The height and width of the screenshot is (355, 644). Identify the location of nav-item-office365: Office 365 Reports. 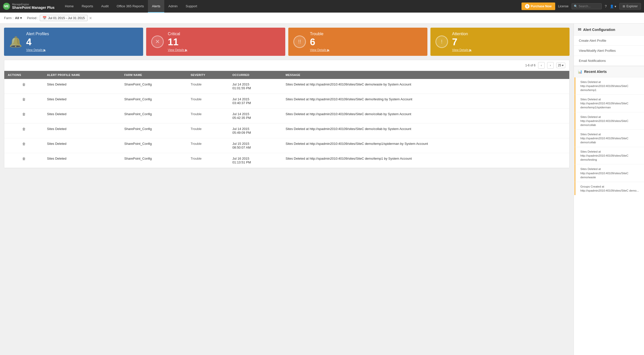
(130, 6).